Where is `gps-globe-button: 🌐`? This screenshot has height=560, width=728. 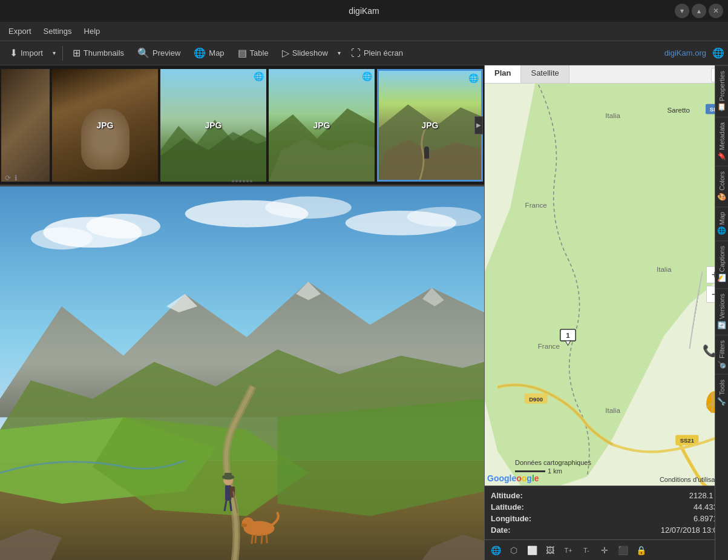
gps-globe-button: 🌐 is located at coordinates (496, 550).